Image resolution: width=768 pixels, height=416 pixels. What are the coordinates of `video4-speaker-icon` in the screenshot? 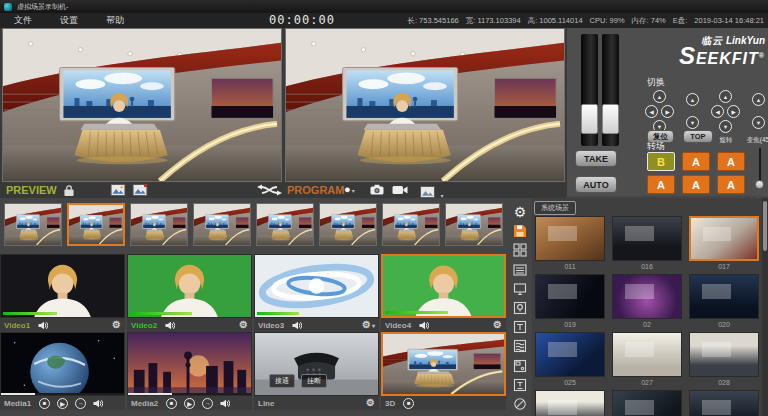 It's located at (424, 326).